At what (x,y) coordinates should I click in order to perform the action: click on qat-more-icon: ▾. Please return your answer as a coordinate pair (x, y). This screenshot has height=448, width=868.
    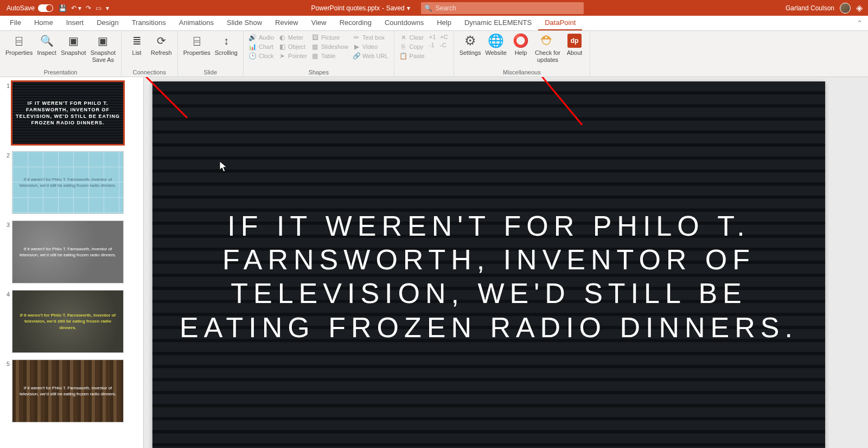
    Looking at the image, I should click on (107, 8).